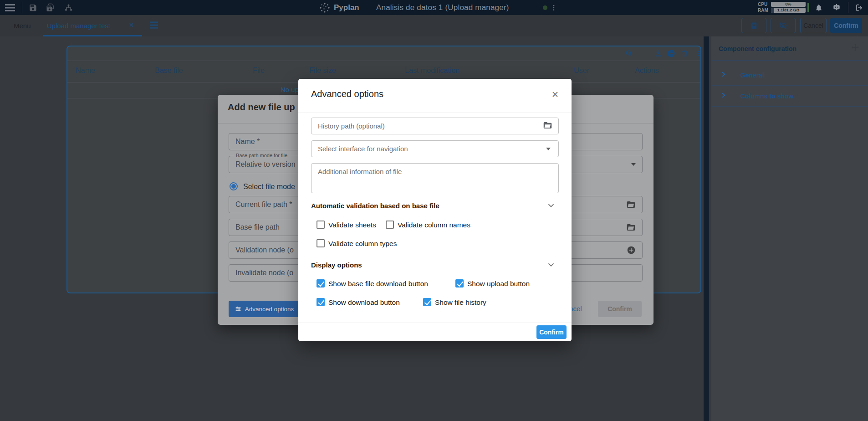  Describe the element at coordinates (435, 113) in the screenshot. I see `title-divider` at that location.